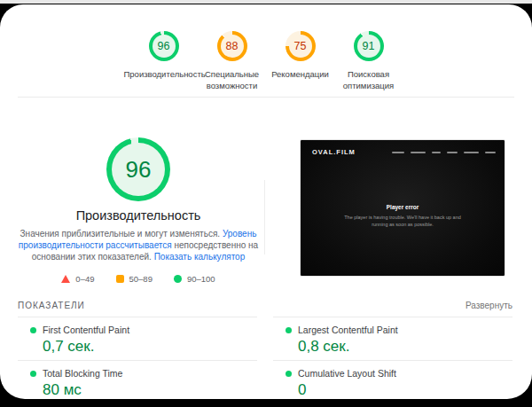 This screenshot has height=407, width=532. What do you see at coordinates (443, 153) in the screenshot?
I see `site-nav-placeholder` at bounding box center [443, 153].